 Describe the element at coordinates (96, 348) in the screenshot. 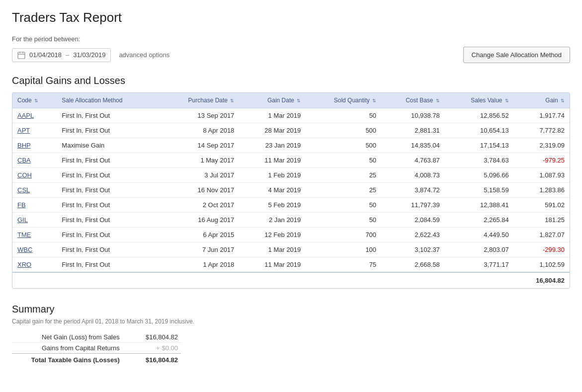

I see `summary-row: Gains from Capital Returns +$0.00` at that location.